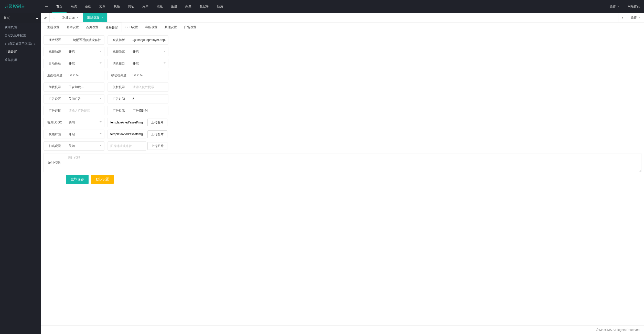 The height and width of the screenshot is (334, 644). I want to click on infringe-tip-input, so click(149, 87).